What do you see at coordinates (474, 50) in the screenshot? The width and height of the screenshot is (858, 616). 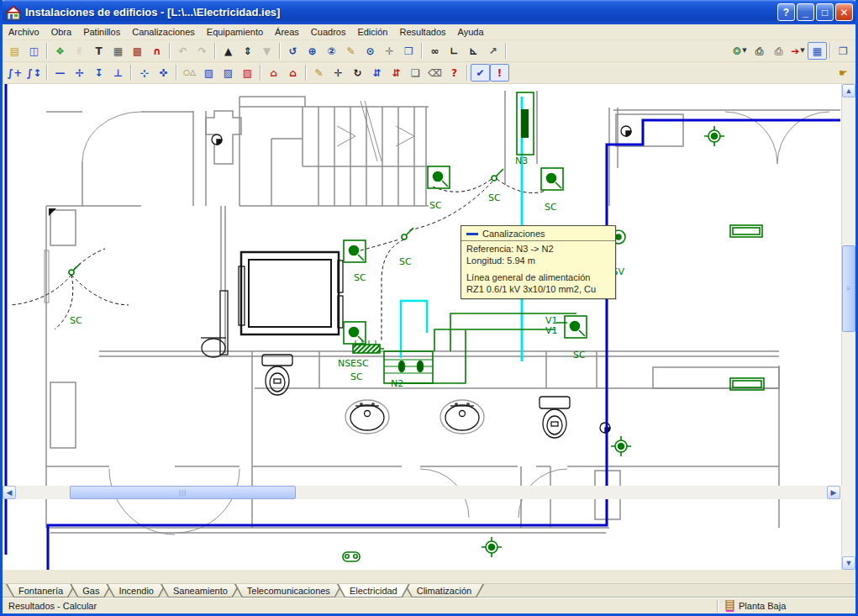 I see `perpendicular-button: ⊾` at bounding box center [474, 50].